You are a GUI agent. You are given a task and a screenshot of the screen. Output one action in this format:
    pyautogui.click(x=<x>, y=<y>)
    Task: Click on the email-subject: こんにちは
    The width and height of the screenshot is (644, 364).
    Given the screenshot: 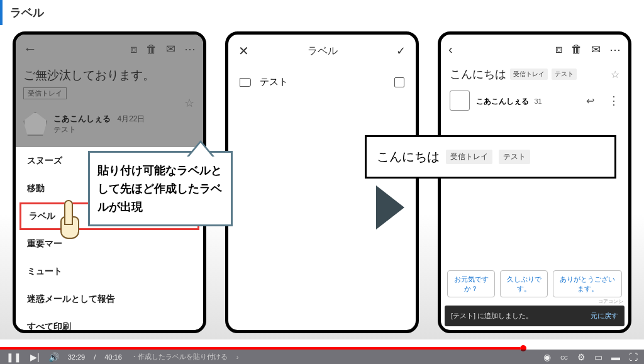 What is the action you would take?
    pyautogui.click(x=478, y=74)
    